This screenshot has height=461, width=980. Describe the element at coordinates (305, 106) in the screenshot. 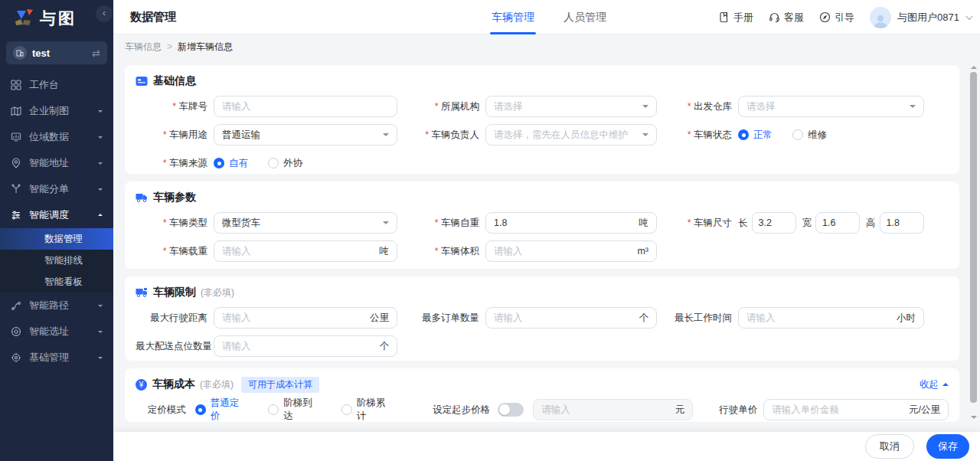

I see `plate-input` at that location.